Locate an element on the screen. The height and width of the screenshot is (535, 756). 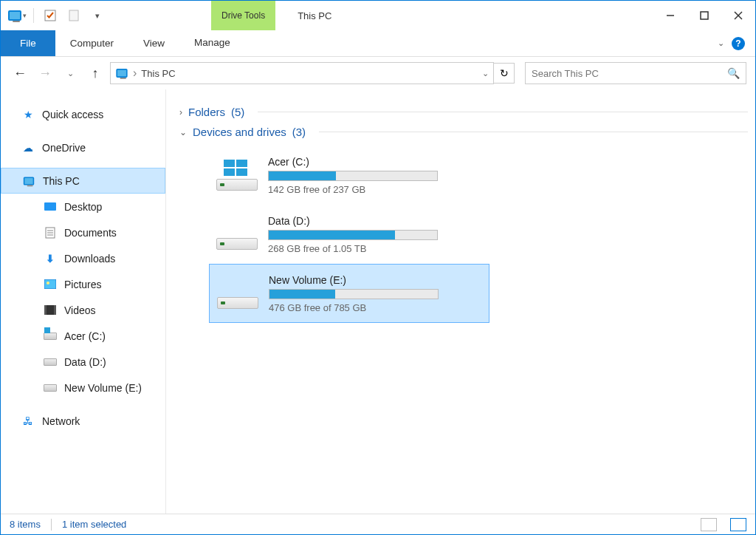
tab-computer: Computer is located at coordinates (92, 43).